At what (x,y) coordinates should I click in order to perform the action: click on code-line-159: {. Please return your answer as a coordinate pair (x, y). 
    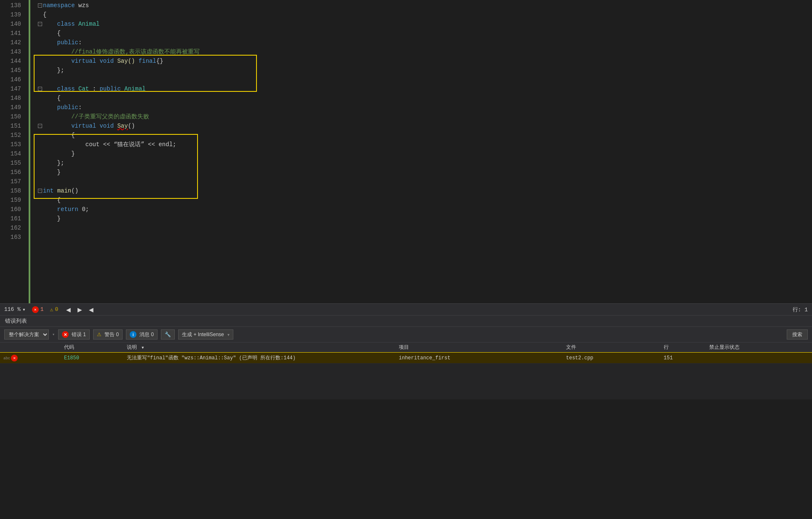
    Looking at the image, I should click on (425, 200).